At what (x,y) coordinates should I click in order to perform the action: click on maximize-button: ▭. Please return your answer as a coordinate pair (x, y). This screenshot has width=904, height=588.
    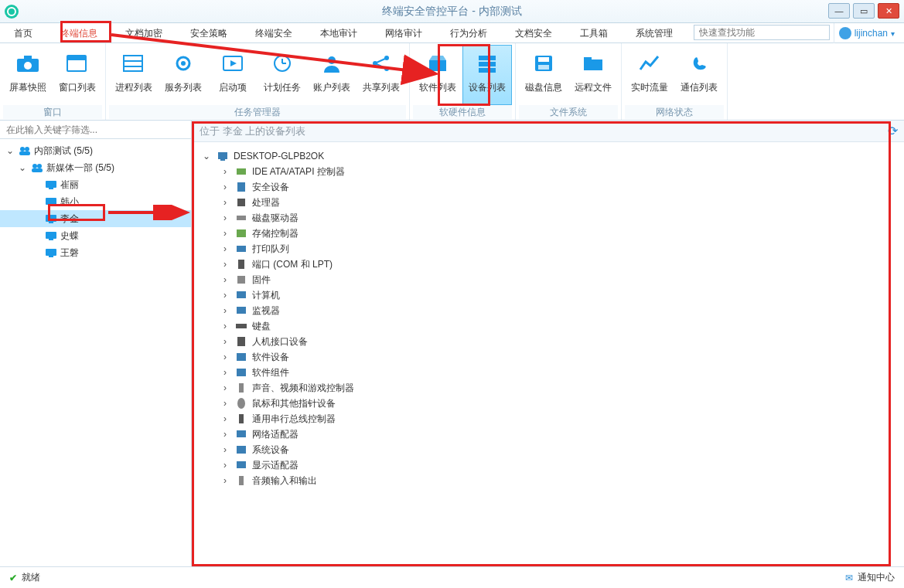
    Looking at the image, I should click on (864, 11).